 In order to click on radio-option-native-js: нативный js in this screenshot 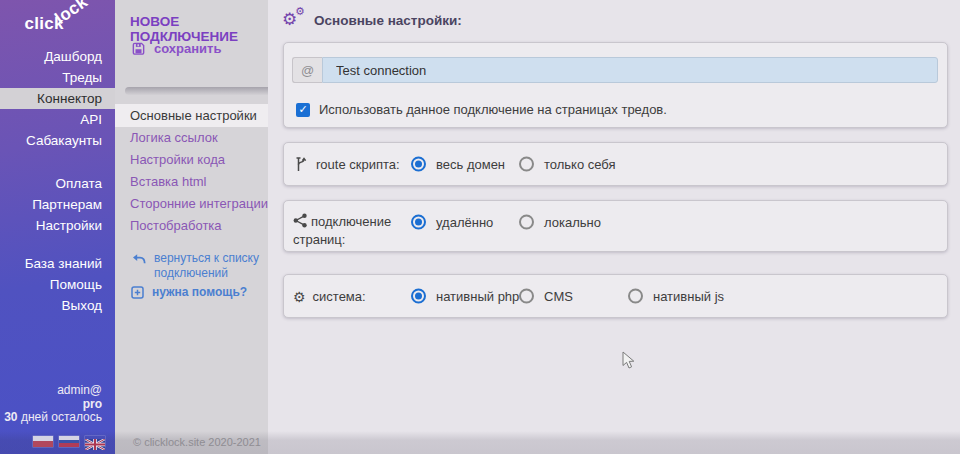, I will do `click(676, 296)`.